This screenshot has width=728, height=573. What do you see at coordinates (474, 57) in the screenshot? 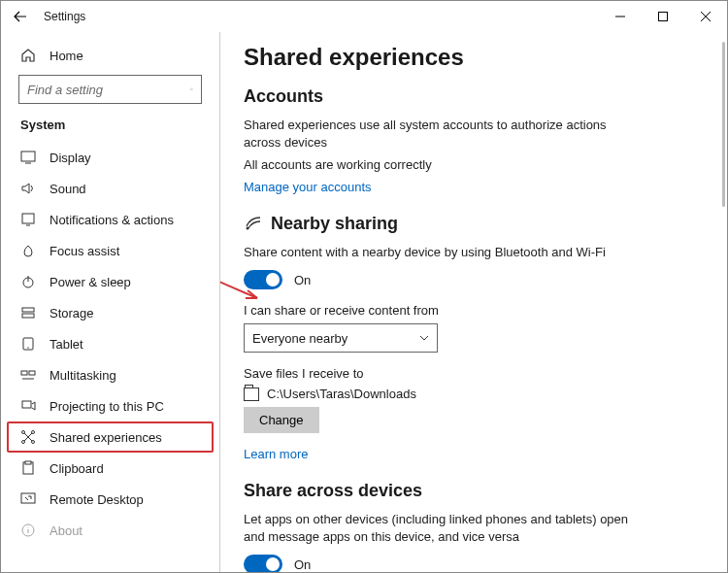
I see `page-title: Shared experiences` at bounding box center [474, 57].